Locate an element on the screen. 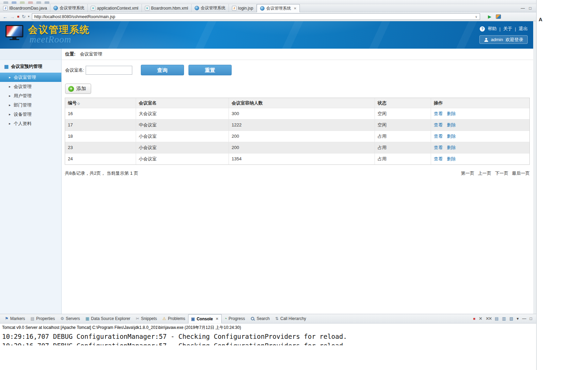 The height and width of the screenshot is (370, 588). tab-data-source-explorer: ▦ Data Source Explorer is located at coordinates (108, 319).